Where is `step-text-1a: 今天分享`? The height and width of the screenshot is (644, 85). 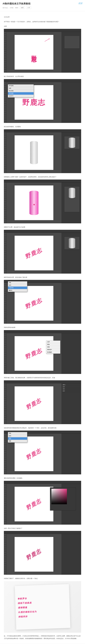
step-text-1a: 今天分享 is located at coordinates (43, 17).